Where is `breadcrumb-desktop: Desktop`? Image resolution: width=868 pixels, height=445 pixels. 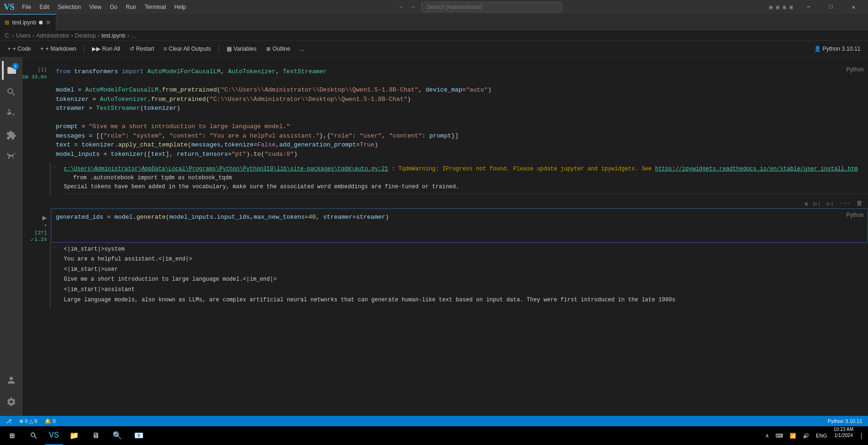 breadcrumb-desktop: Desktop is located at coordinates (85, 36).